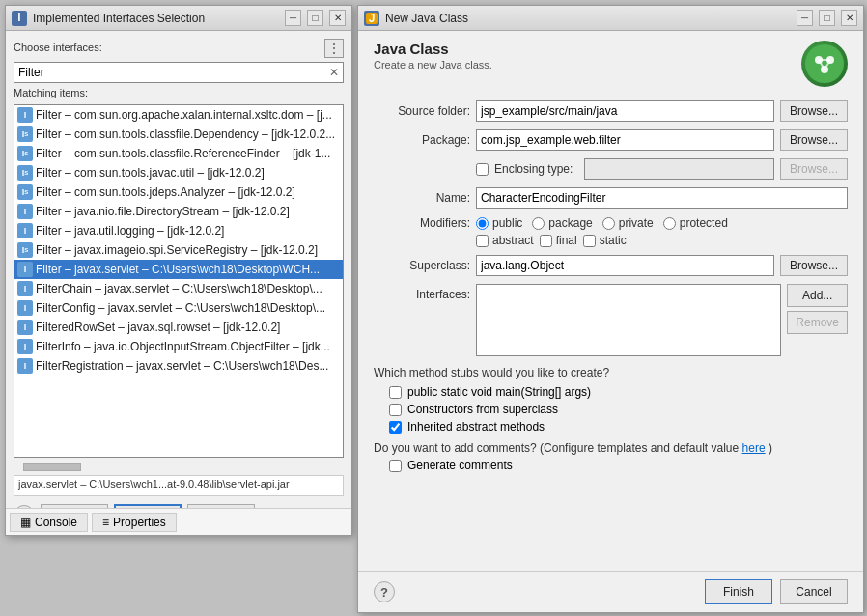 The width and height of the screenshot is (867, 616). Describe the element at coordinates (179, 18) in the screenshot. I see `left-dialog-titlebar: i Implemented Interfaces Selection ─ □ ✕` at that location.